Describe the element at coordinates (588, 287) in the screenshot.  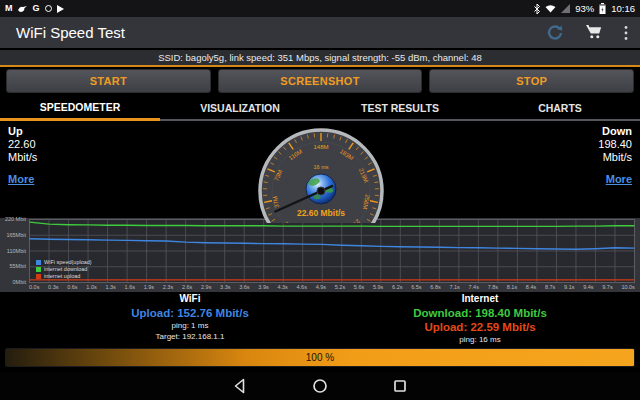
I see `x-tick-label: 9.4s` at that location.